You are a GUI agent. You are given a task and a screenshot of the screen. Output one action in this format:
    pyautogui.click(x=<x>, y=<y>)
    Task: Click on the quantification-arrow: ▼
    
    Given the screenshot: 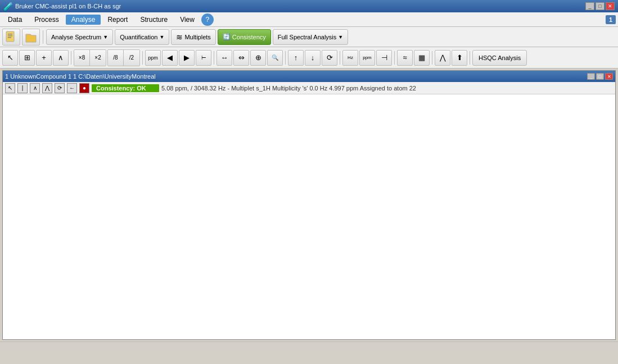 What is the action you would take?
    pyautogui.click(x=162, y=37)
    